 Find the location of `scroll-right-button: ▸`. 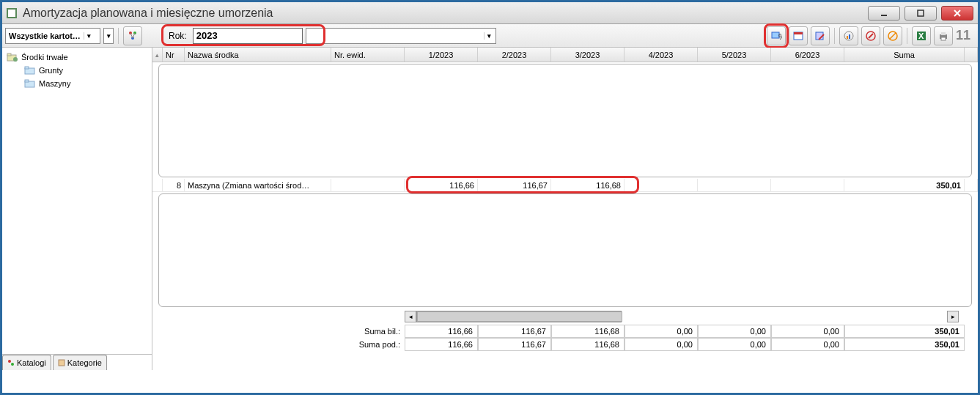

scroll-right-button: ▸ is located at coordinates (953, 317).